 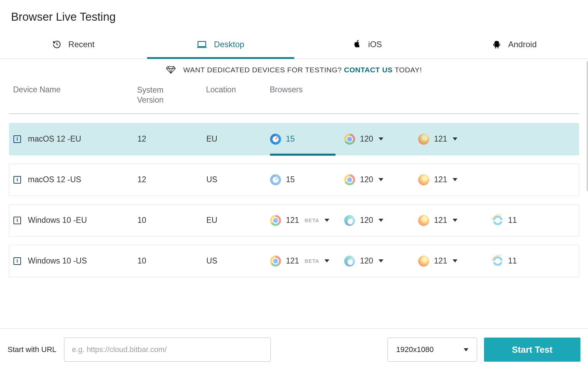 I want to click on table-row: imacOS 12 -EU12EU15120121, so click(x=294, y=139).